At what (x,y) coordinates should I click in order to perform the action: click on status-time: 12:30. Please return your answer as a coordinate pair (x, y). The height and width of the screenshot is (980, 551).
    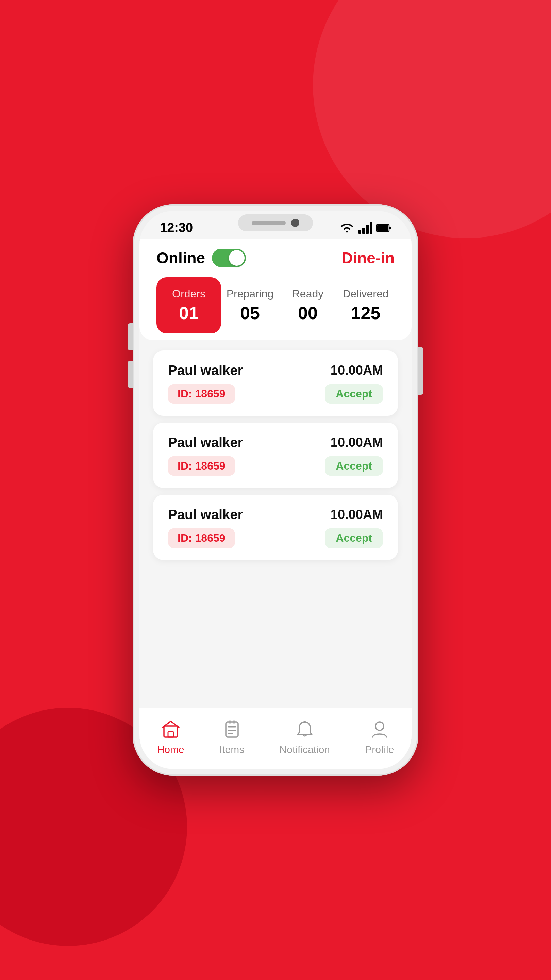
    Looking at the image, I should click on (176, 228).